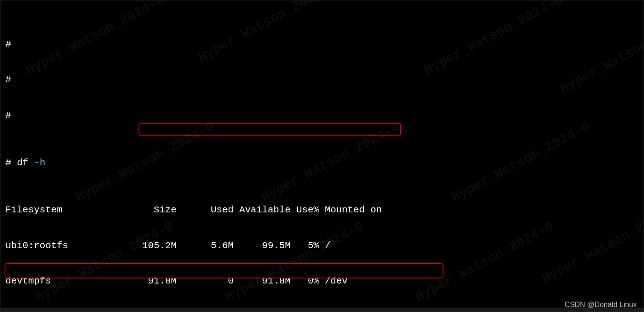 The image size is (644, 312). I want to click on df-row: ubi0:rootfs 105.2M 5.6M 99.5M 5% /, so click(322, 246).